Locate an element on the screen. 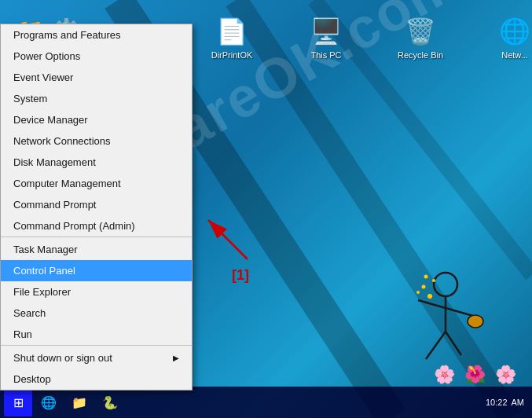 The image size is (532, 418). menu-item-search: Search is located at coordinates (96, 313).